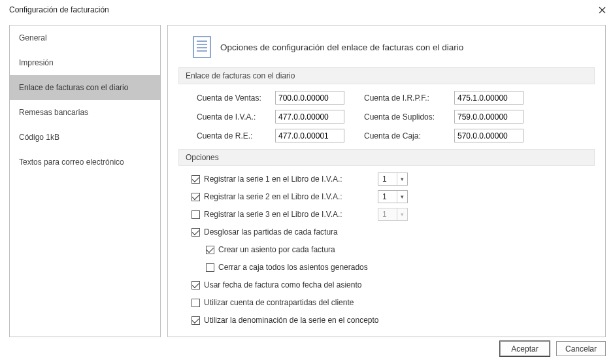 Image resolution: width=615 pixels, height=364 pixels. Describe the element at coordinates (384, 214) in the screenshot. I see `select-serie-3-value: 1` at that location.